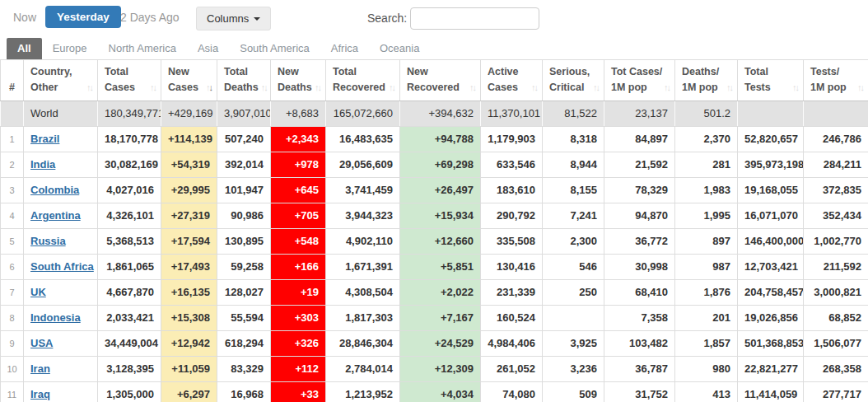 Image resolution: width=868 pixels, height=402 pixels. What do you see at coordinates (189, 343) in the screenshot?
I see `cell-new-cases: +12,942` at bounding box center [189, 343].